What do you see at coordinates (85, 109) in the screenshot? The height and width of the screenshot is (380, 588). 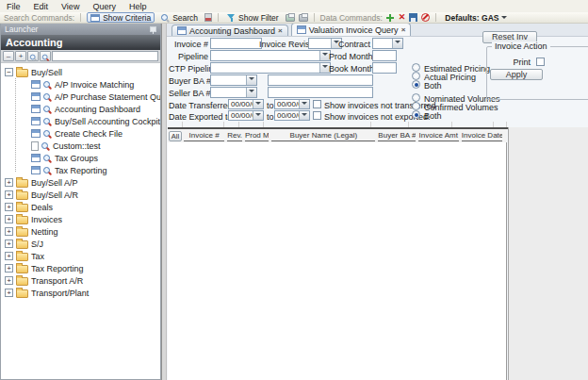 I see `tree-item-accounting-dashboard: Accounting Dashboard` at bounding box center [85, 109].